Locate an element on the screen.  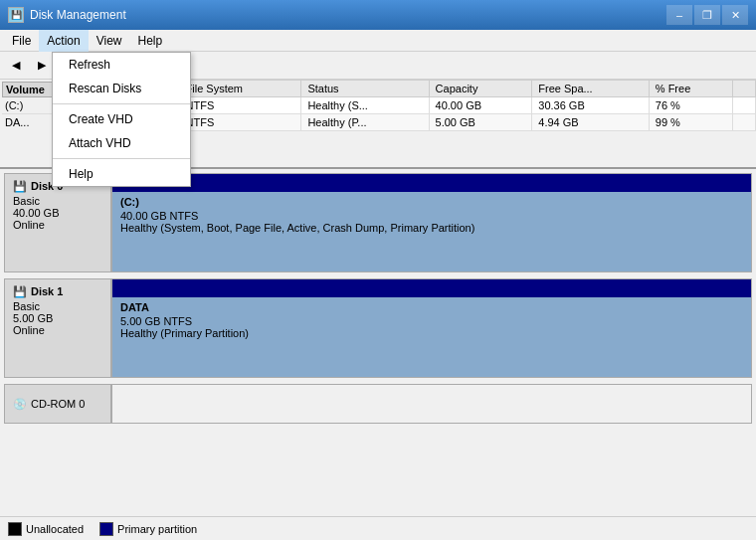
table-row: BasicNTFSHealthy (S...40.00 GB30.36 GB76… is located at coordinates (434, 105).